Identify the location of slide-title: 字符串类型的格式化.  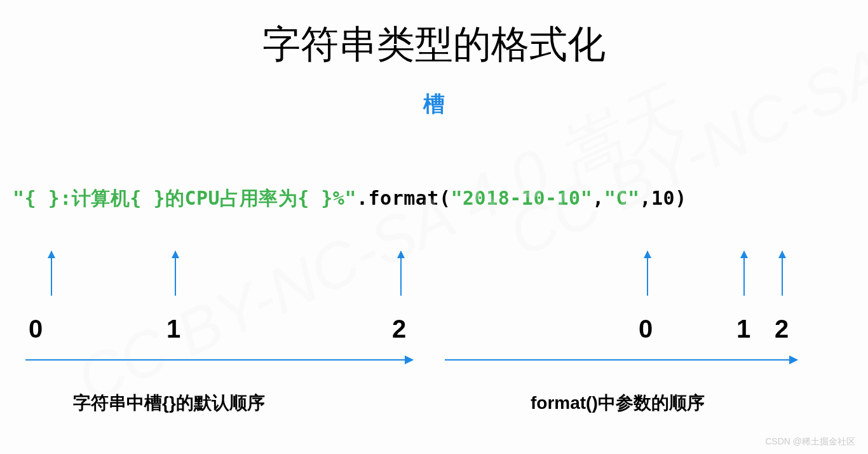
(434, 45).